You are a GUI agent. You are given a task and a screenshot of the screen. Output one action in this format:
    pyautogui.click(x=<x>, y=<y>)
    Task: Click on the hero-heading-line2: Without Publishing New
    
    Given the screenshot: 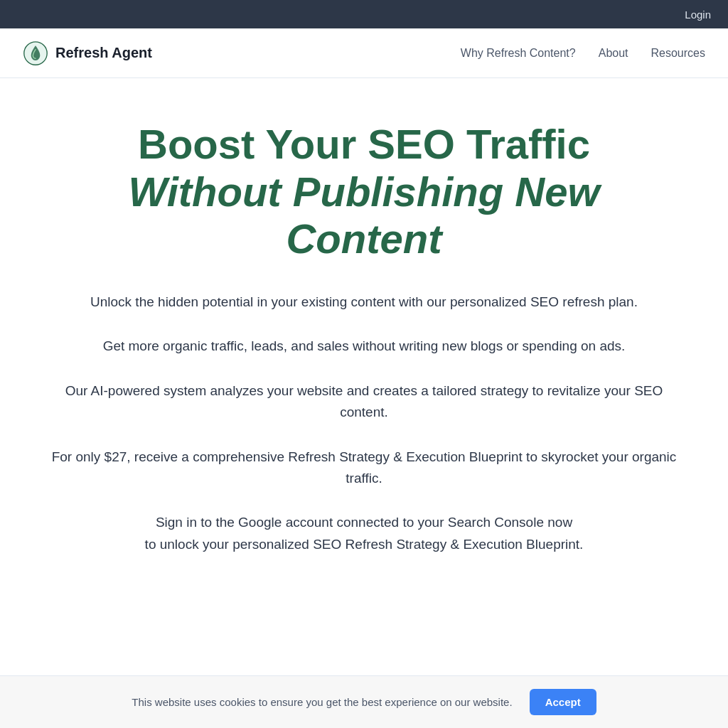 What is the action you would take?
    pyautogui.click(x=364, y=192)
    